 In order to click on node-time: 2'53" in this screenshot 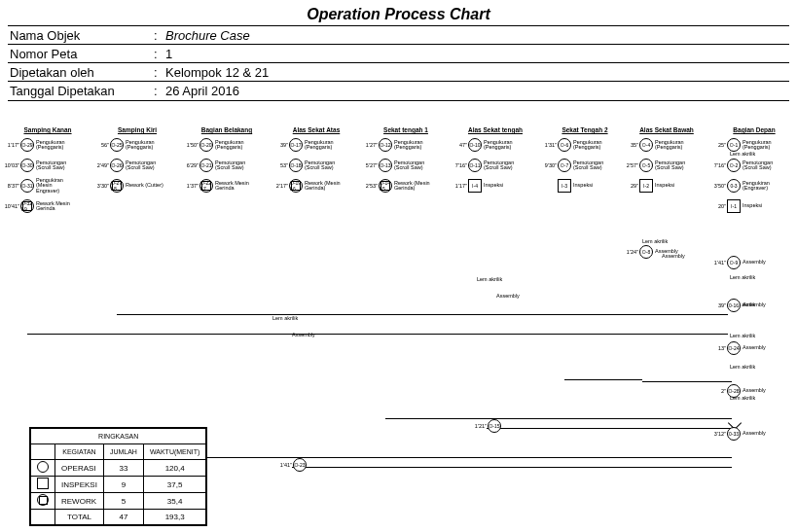, I will do `click(370, 186)`.